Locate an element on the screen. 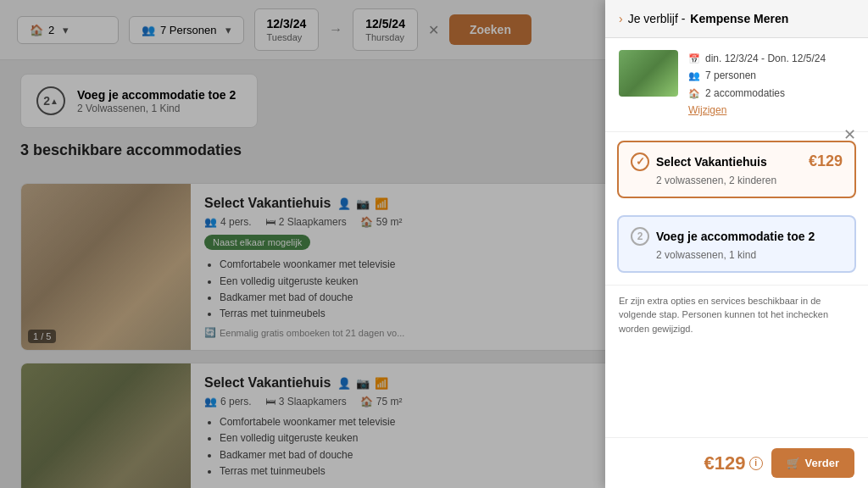  option-card-1: ✓ Select Vakantiehuis €129 2 volwassenen… is located at coordinates (737, 169).